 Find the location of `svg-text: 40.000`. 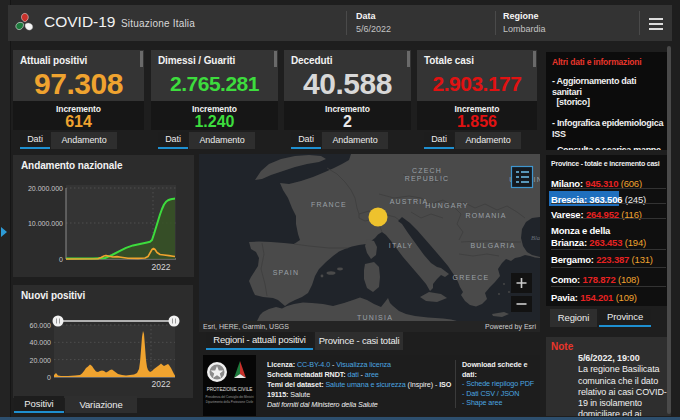

svg-text: 40.000 is located at coordinates (41, 342).